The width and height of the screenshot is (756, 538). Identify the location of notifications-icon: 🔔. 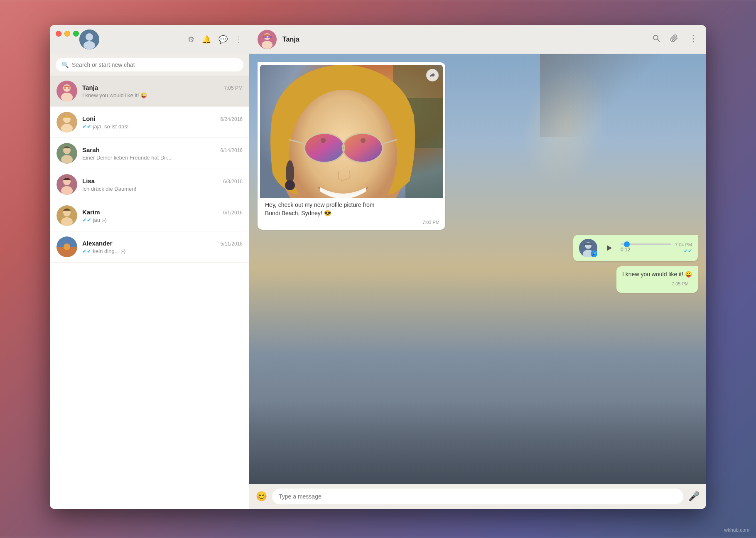
(206, 39).